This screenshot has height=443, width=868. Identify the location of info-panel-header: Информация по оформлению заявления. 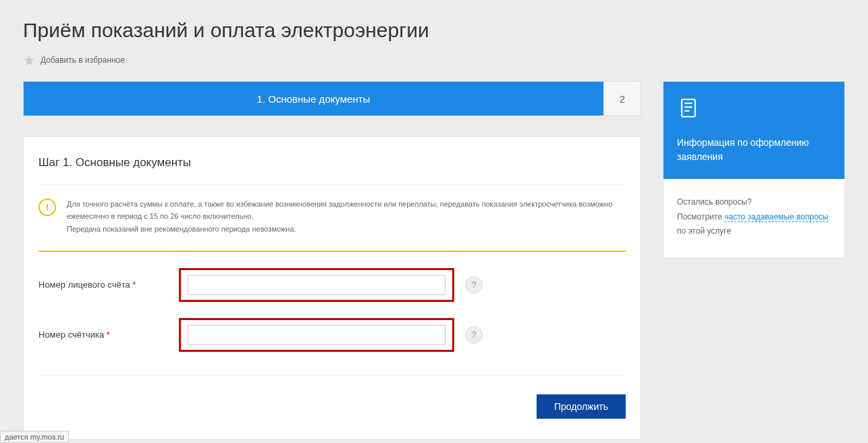
(754, 130).